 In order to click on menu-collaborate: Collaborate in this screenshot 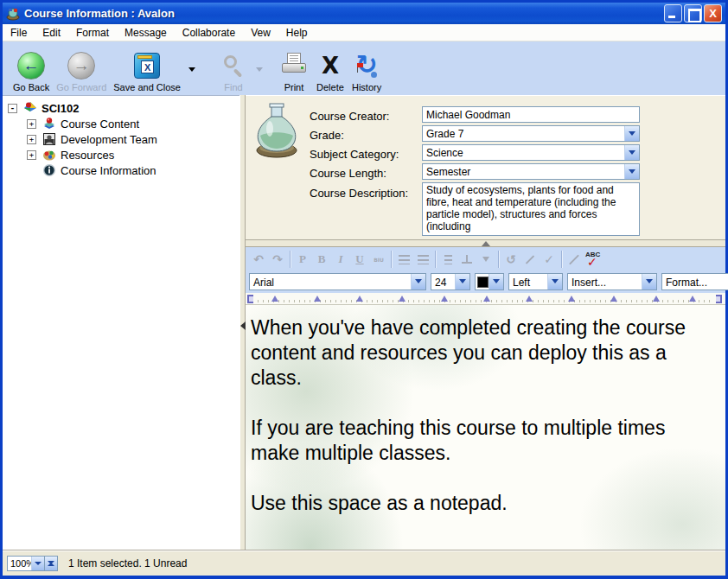, I will do `click(209, 33)`.